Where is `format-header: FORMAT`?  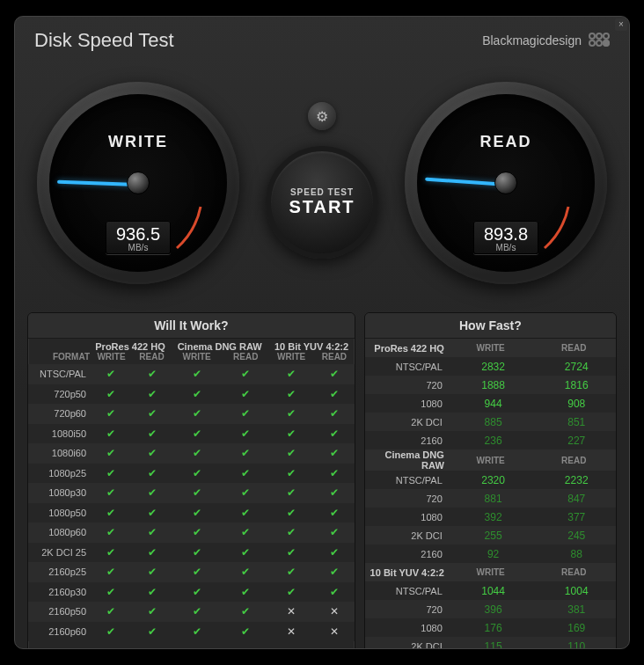
format-header: FORMAT is located at coordinates (59, 358).